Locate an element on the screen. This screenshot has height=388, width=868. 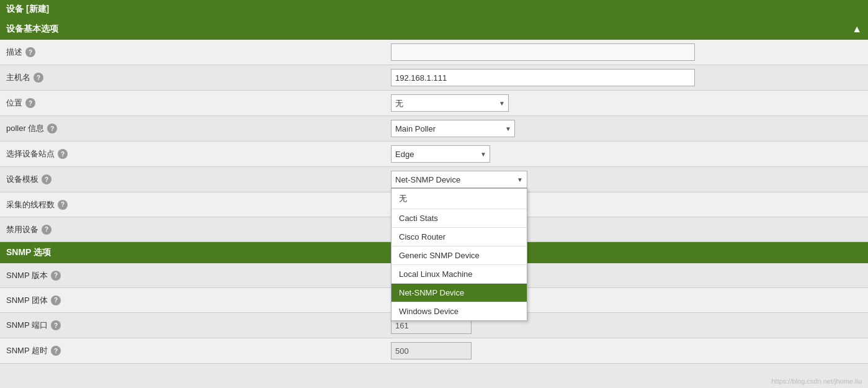
dropdown-item-net-snmp: Net-SNMP Device is located at coordinates (459, 293).